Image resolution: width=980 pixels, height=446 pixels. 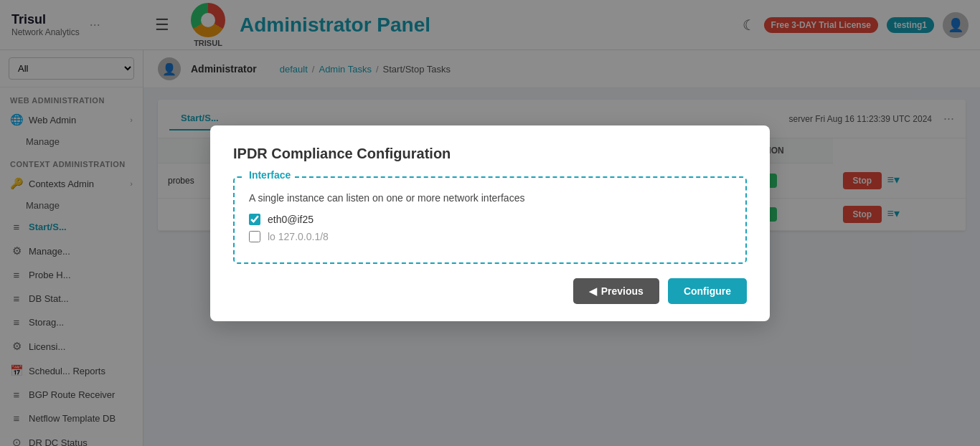 I want to click on fieldset-desc: A single instance can listen on one or m…, so click(x=490, y=198).